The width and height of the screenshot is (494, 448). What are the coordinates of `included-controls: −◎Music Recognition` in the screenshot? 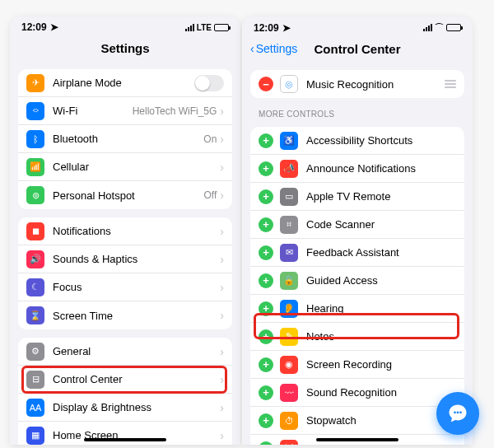 It's located at (357, 84).